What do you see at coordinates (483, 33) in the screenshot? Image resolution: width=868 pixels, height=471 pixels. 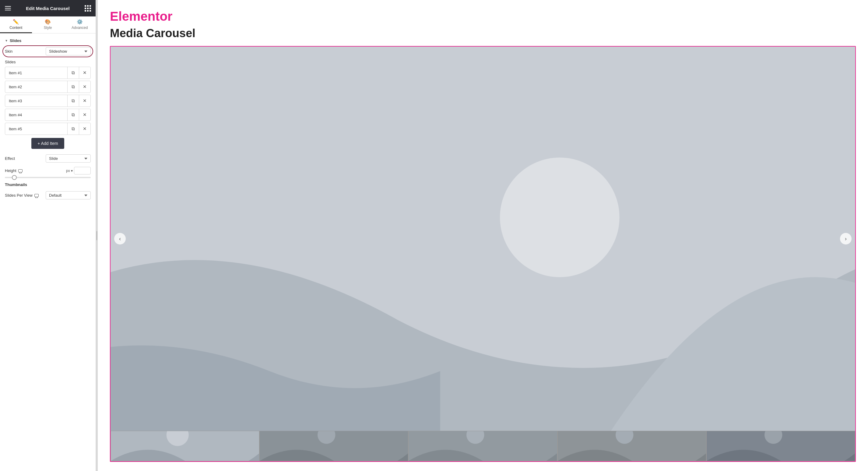 I see `carousel-heading: Media Carousel` at bounding box center [483, 33].